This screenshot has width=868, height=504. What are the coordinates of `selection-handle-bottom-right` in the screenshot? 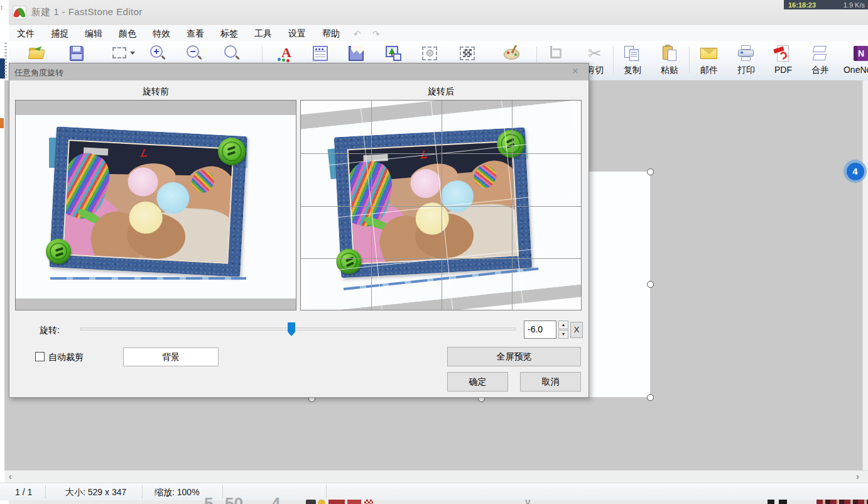 It's located at (651, 397).